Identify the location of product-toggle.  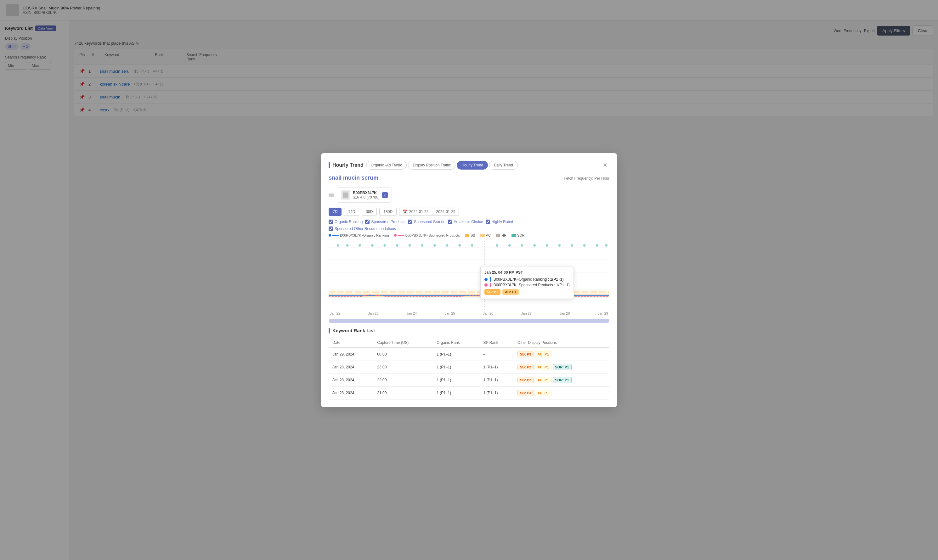
(331, 195).